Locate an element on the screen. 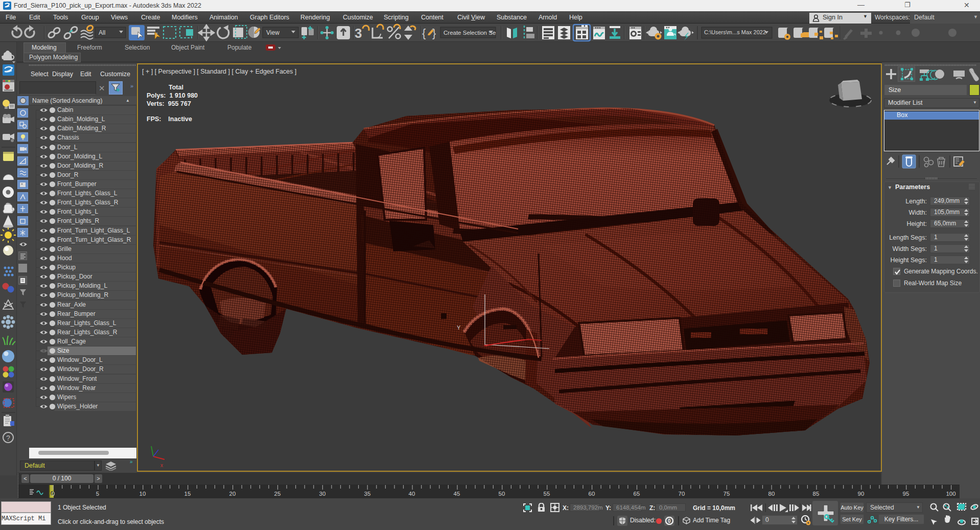 The image size is (980, 530). svg-text: Y is located at coordinates (459, 328).